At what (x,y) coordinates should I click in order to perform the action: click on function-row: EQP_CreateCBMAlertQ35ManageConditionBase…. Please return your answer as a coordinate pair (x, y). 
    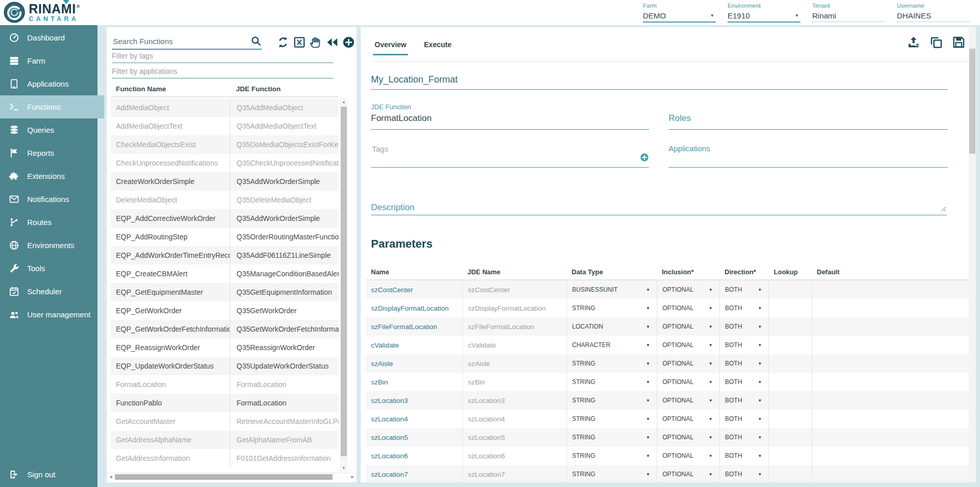
    Looking at the image, I should click on (225, 274).